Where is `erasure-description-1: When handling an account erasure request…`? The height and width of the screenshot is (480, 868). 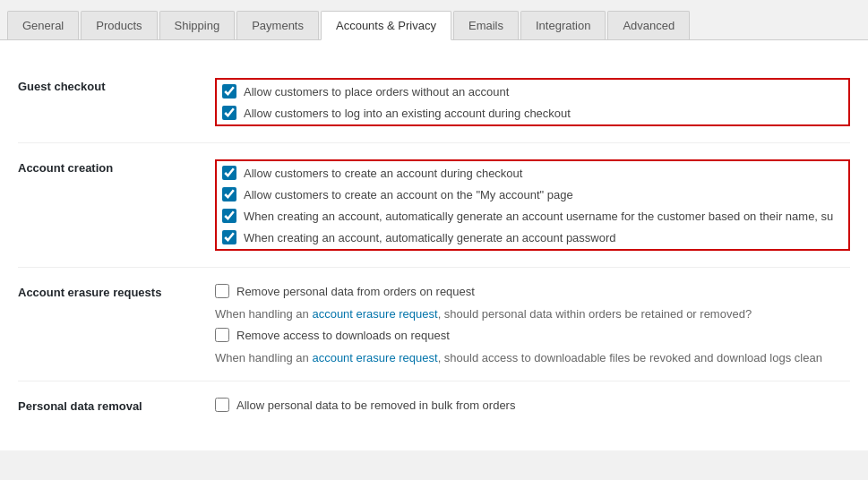 erasure-description-1: When handling an account erasure request… is located at coordinates (532, 313).